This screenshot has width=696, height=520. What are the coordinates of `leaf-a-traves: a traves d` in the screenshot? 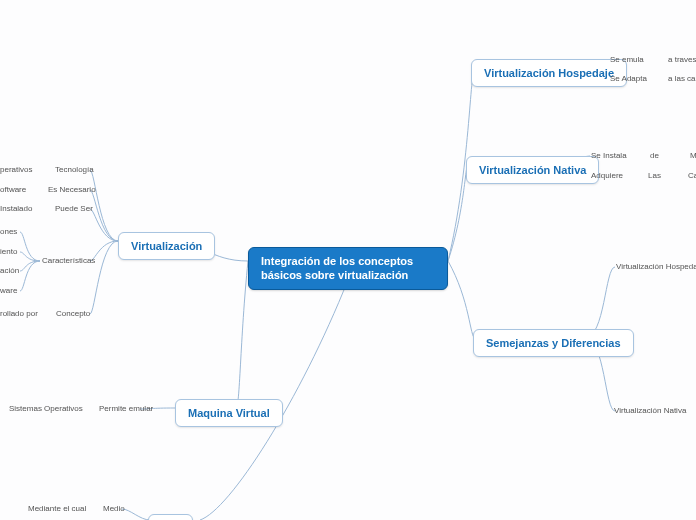 It's located at (682, 60).